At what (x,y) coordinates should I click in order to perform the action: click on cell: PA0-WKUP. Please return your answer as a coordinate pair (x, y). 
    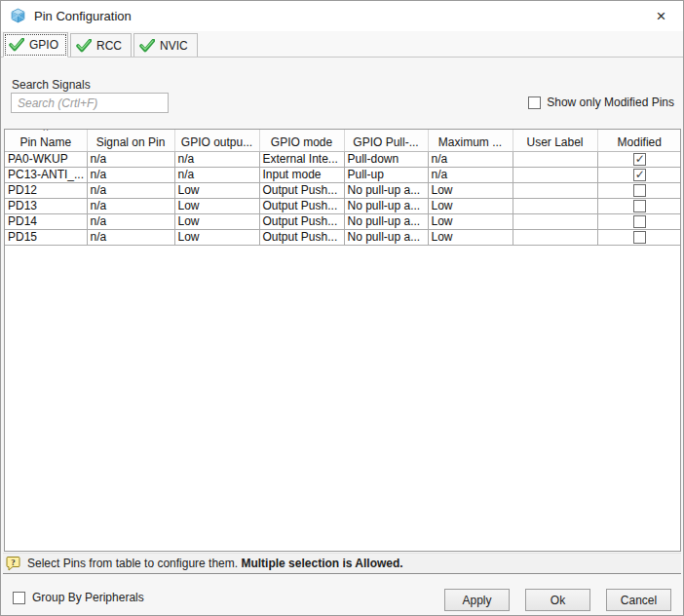
    Looking at the image, I should click on (46, 159).